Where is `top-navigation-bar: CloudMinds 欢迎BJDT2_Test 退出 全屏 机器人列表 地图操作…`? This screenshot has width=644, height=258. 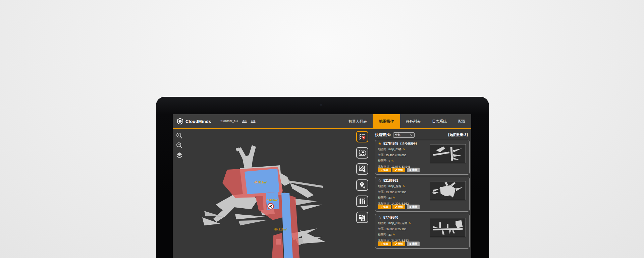
top-navigation-bar: CloudMinds 欢迎BJDT2_Test 退出 全屏 机器人列表 地图操作… is located at coordinates (322, 121).